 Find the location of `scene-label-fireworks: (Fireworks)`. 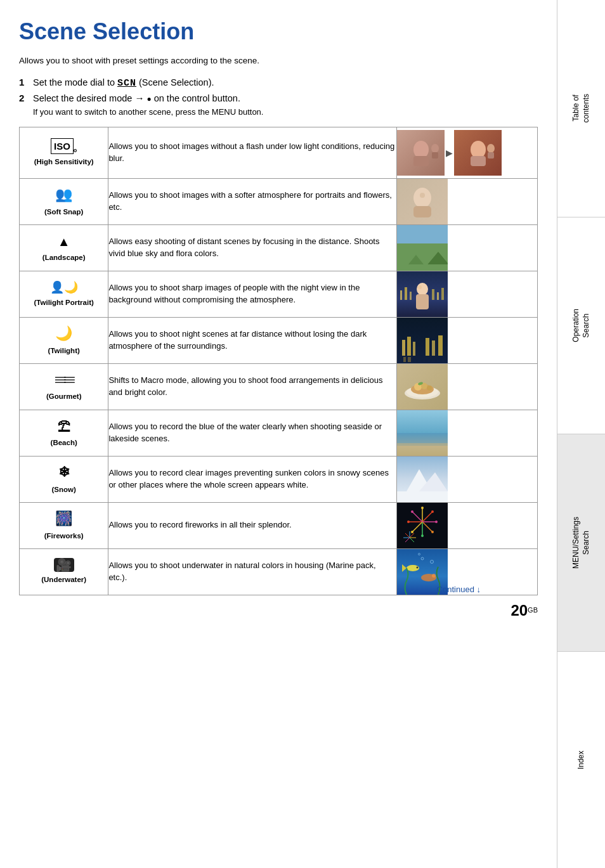

scene-label-fireworks: (Fireworks) is located at coordinates (64, 536).